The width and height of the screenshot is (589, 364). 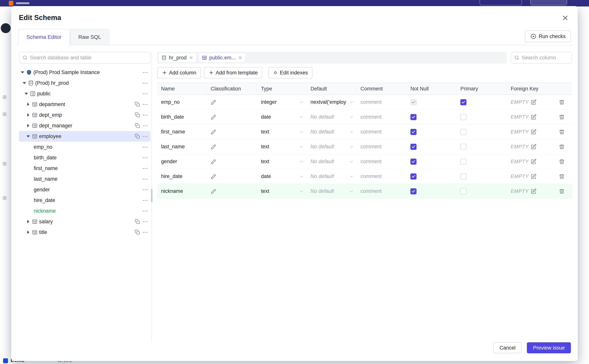 What do you see at coordinates (85, 126) in the screenshot?
I see `tree-item: dept_manager ⋯` at bounding box center [85, 126].